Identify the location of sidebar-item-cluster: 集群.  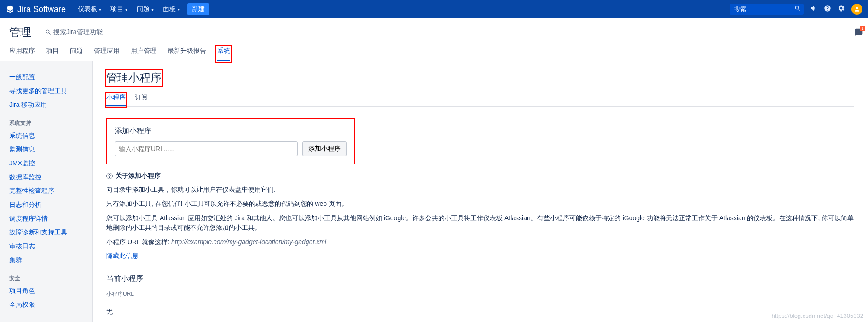
(51, 260).